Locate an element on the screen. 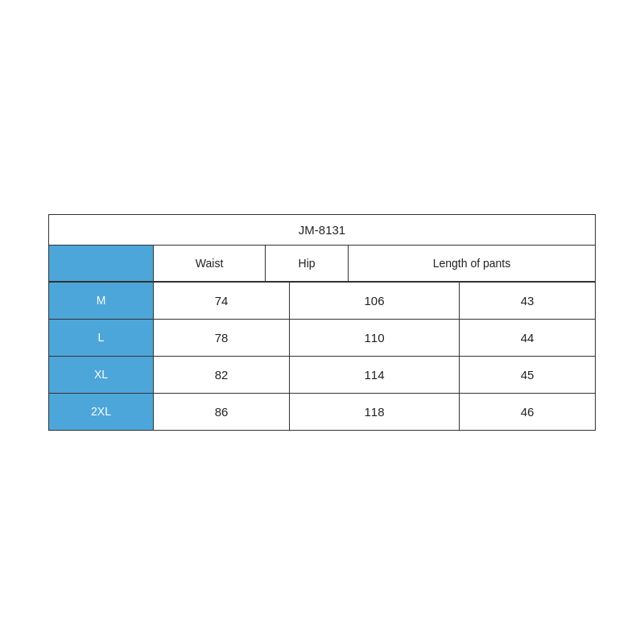  hip-cell: 118 is located at coordinates (375, 411).